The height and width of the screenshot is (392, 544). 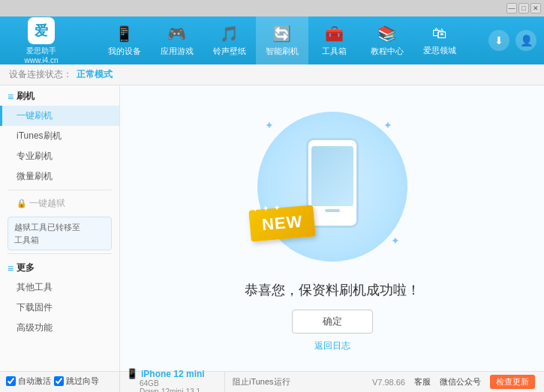 I want to click on bottom-device-section: 自动激活 跳过向导, so click(x=60, y=382).